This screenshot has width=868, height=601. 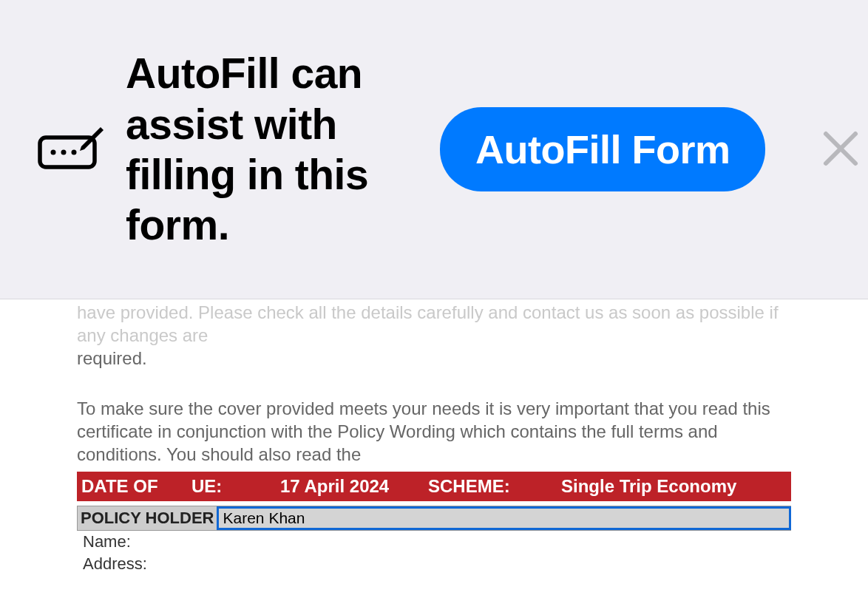 I want to click on date-of-issue-label-part2: UE:, so click(x=207, y=486).